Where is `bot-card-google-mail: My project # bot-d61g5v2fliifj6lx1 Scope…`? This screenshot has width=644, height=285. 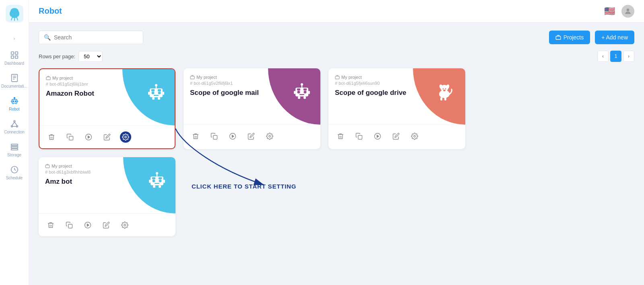
bot-card-google-mail: My project # bot-d61g5v2fliifj6lx1 Scope… is located at coordinates (252, 109).